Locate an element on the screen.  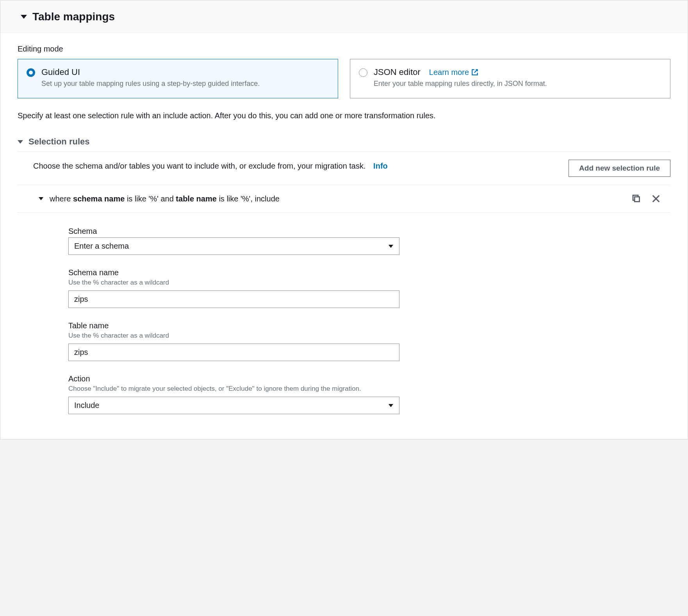
table-name-input is located at coordinates (234, 352).